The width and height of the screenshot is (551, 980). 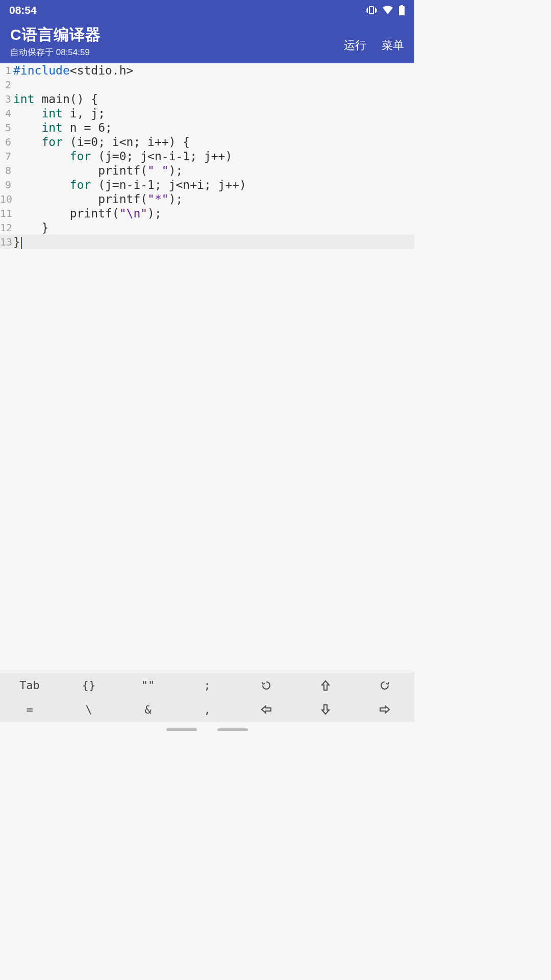 I want to click on code-line: 2, so click(x=207, y=85).